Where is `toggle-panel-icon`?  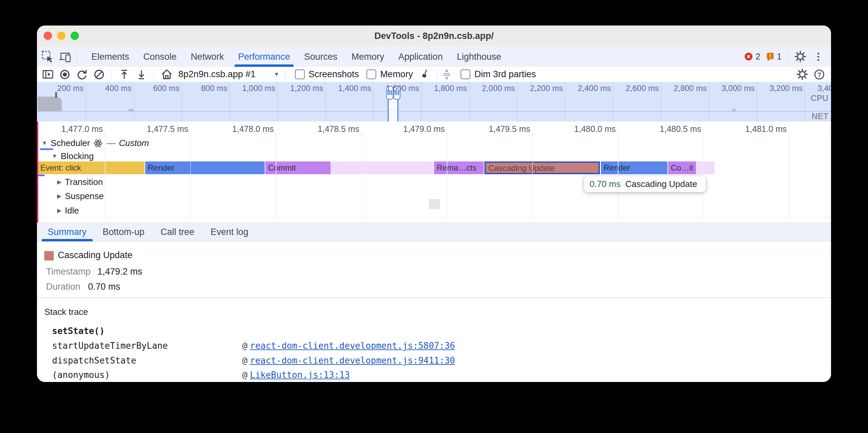 toggle-panel-icon is located at coordinates (48, 74).